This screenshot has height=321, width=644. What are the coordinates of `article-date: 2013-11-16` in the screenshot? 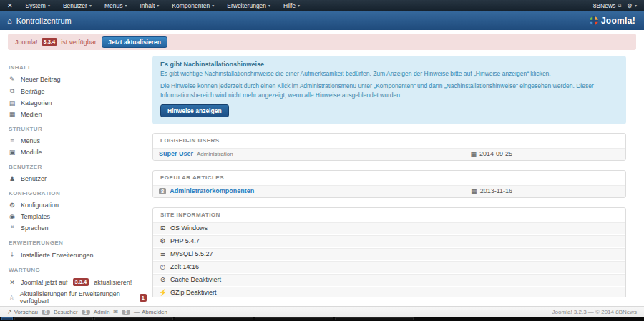 It's located at (497, 191).